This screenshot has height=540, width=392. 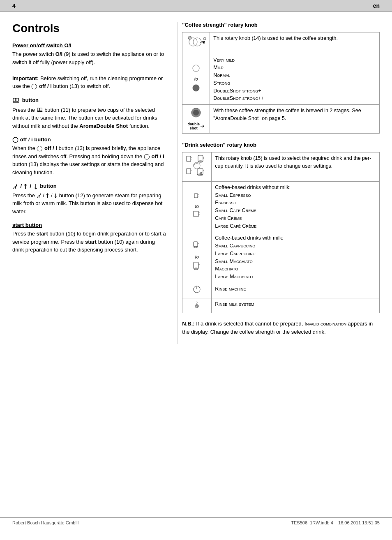 What do you see at coordinates (90, 225) in the screenshot?
I see `start-button-title: start button` at bounding box center [90, 225].